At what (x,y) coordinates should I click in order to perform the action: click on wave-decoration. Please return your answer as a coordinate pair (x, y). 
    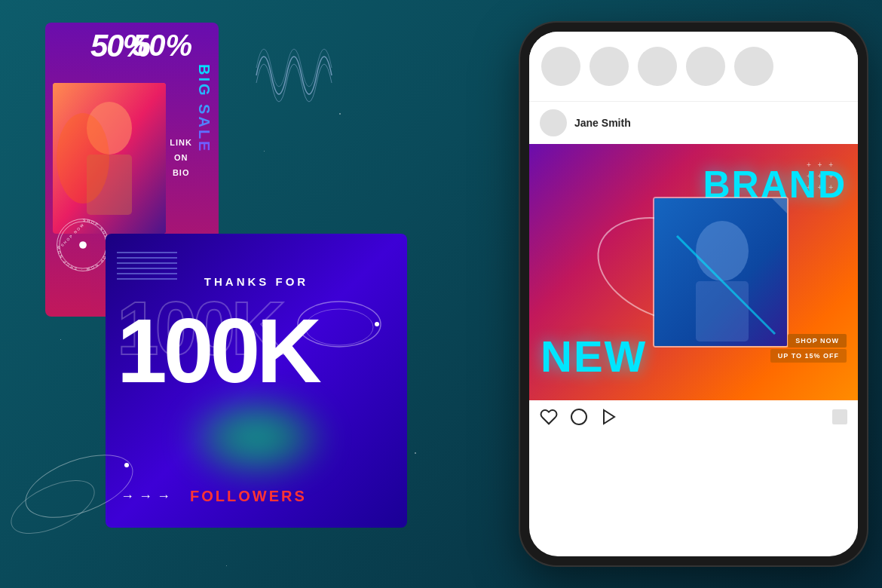
    Looking at the image, I should click on (294, 75).